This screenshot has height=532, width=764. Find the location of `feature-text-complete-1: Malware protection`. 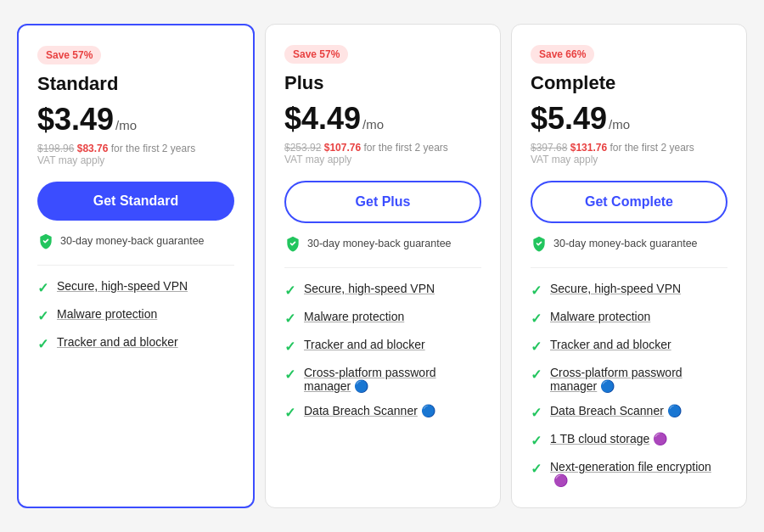

feature-text-complete-1: Malware protection is located at coordinates (600, 316).